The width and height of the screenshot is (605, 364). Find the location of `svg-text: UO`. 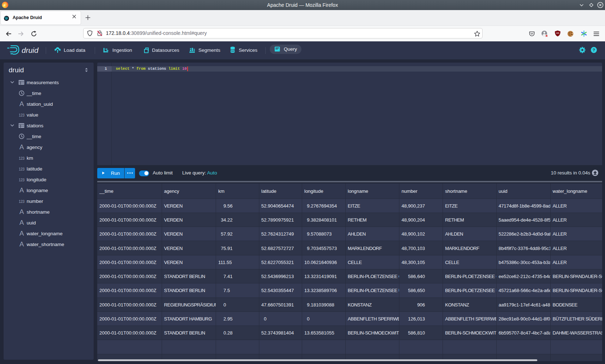

svg-text: UO is located at coordinates (557, 33).